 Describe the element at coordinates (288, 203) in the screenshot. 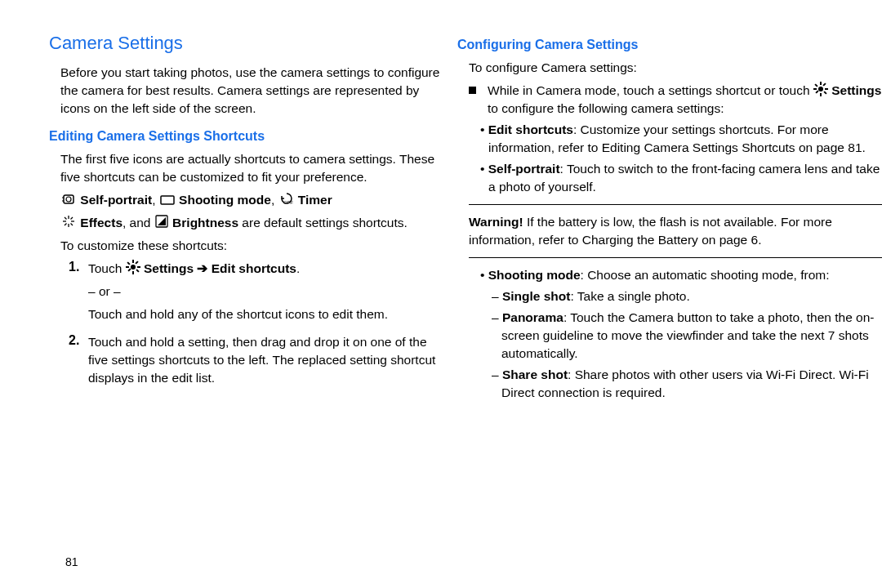

I see `svg-text: OFF` at that location.